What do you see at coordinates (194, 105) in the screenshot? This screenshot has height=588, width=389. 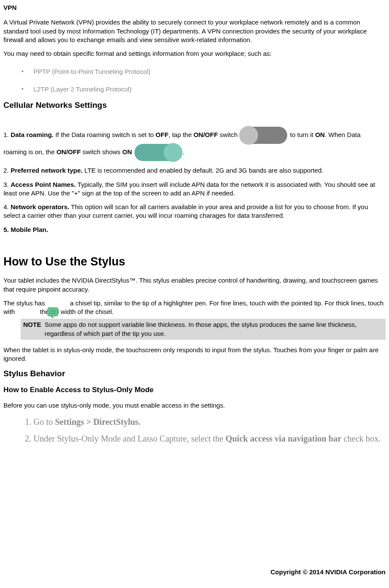 I see `heading-cellular: Cellular Networks Settings` at bounding box center [194, 105].